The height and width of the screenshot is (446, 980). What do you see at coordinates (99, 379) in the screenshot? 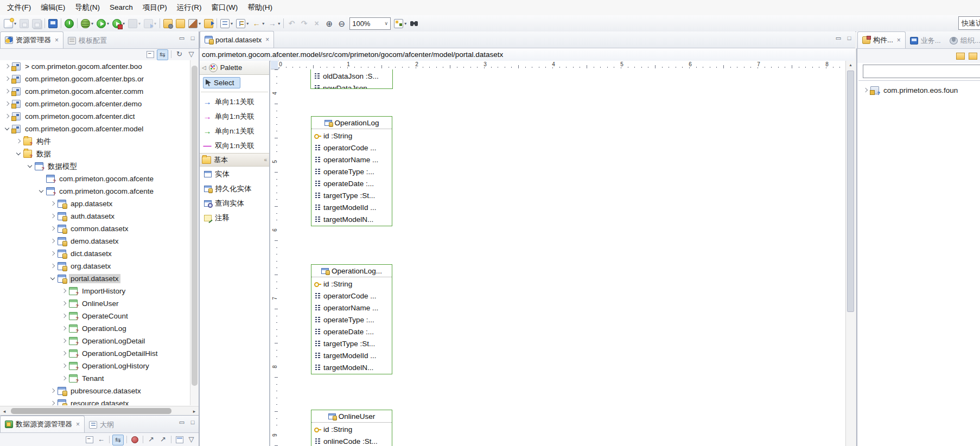
I see `tree-row: Tenant` at bounding box center [99, 379].